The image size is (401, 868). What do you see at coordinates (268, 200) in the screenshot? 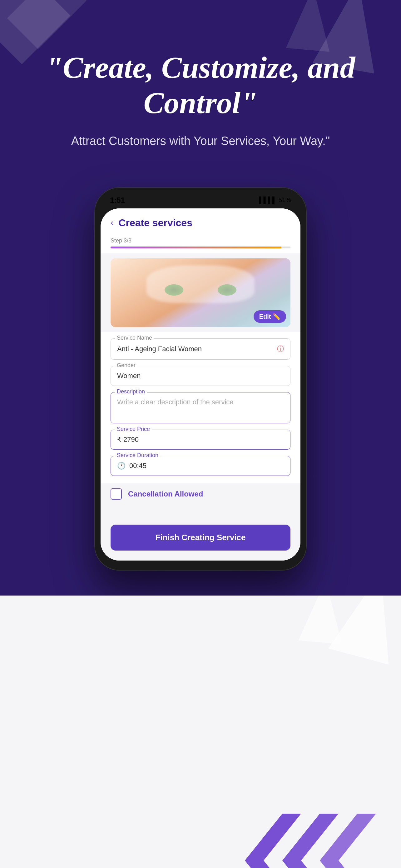
I see `signal-bars: ▌▌▌▌` at bounding box center [268, 200].